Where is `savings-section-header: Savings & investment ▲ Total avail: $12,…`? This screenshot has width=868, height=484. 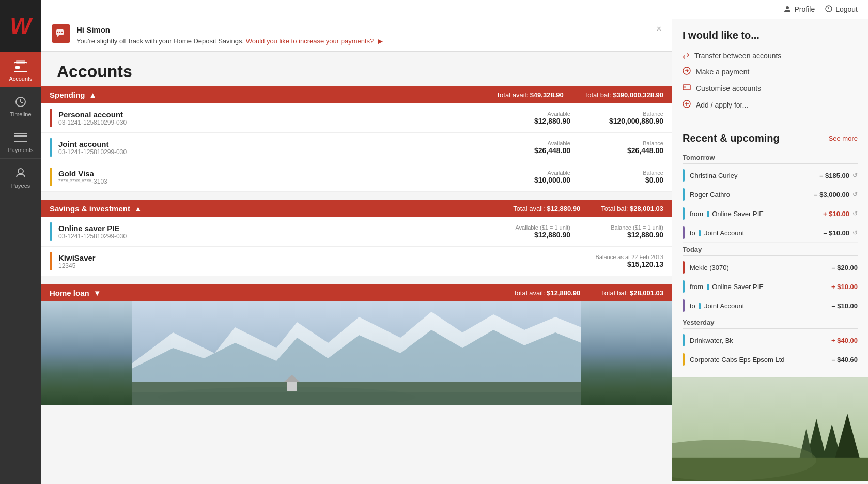 savings-section-header: Savings & investment ▲ Total avail: $12,… is located at coordinates (357, 209).